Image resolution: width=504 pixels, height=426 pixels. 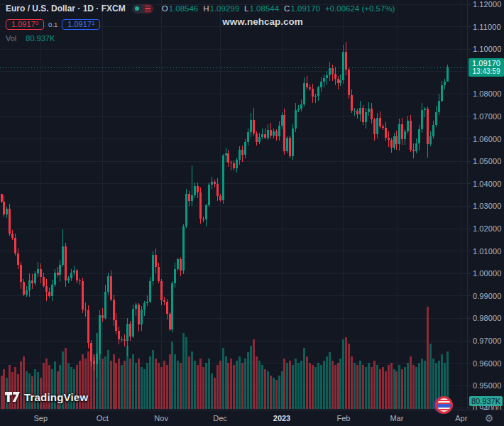 I want to click on bid-price-button: 1.09170, so click(x=25, y=24).